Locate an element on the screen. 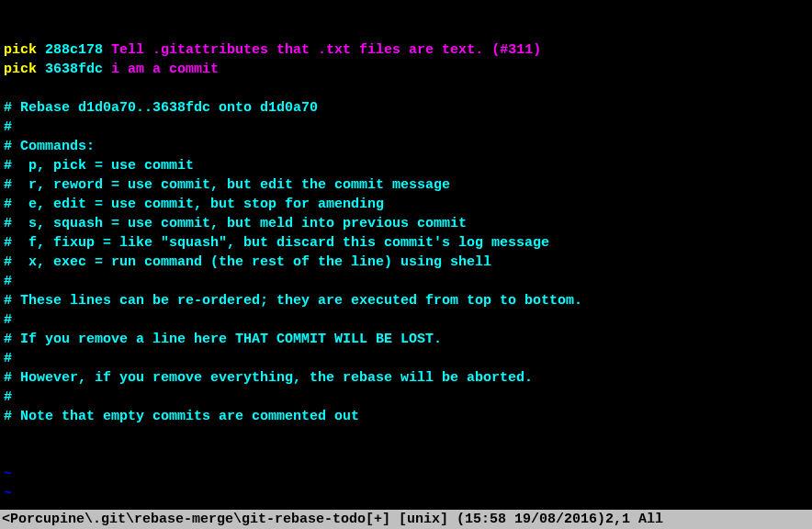  rebase-commit-line: pick 3638fdc i am a commit is located at coordinates (406, 70).